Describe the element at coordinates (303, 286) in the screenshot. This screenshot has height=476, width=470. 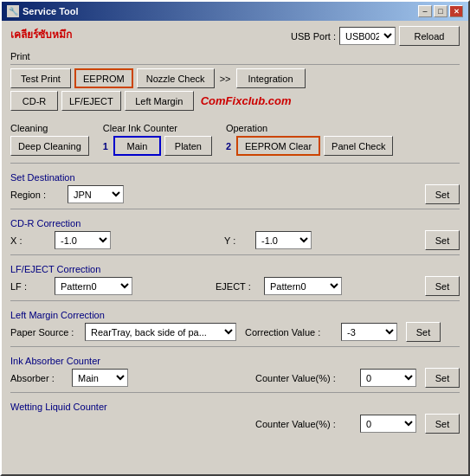
I see `eject-select: Pattern0 Pattern1 Pattern2` at that location.